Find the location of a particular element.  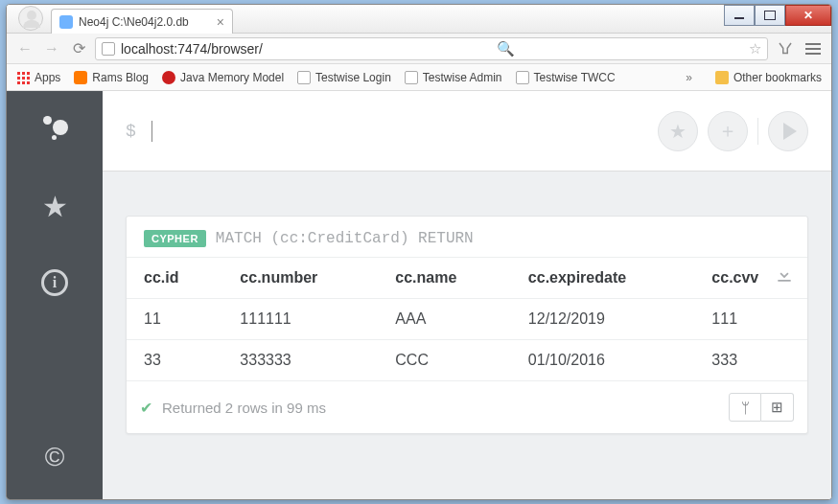

cursor is located at coordinates (151, 131).